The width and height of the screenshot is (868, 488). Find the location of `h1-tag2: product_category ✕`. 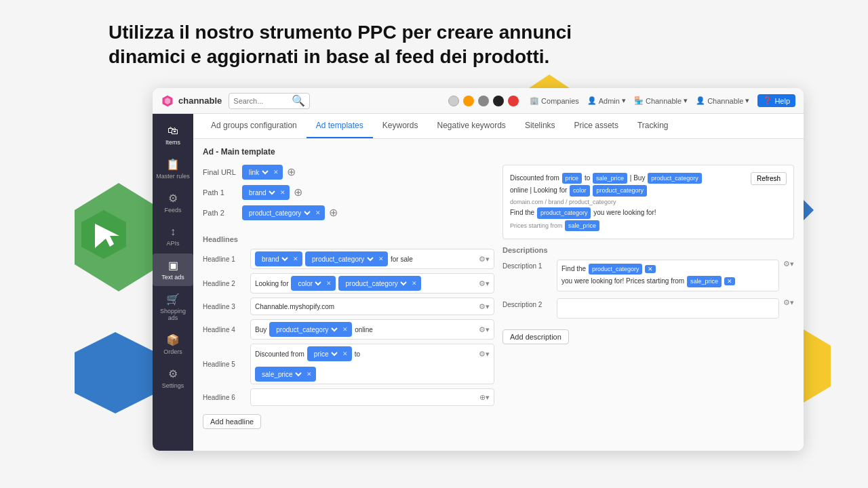

h1-tag2: product_category ✕ is located at coordinates (347, 259).